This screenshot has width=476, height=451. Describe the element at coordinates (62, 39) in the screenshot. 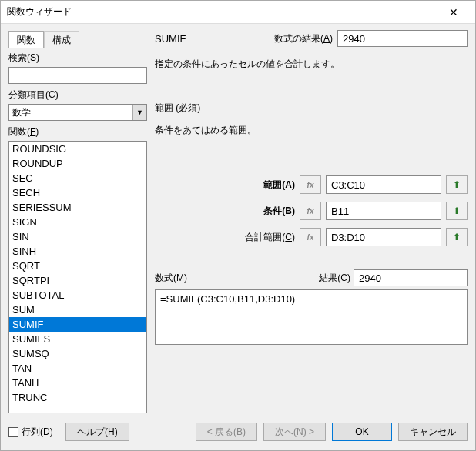

I see `tab-structure: 構成` at that location.